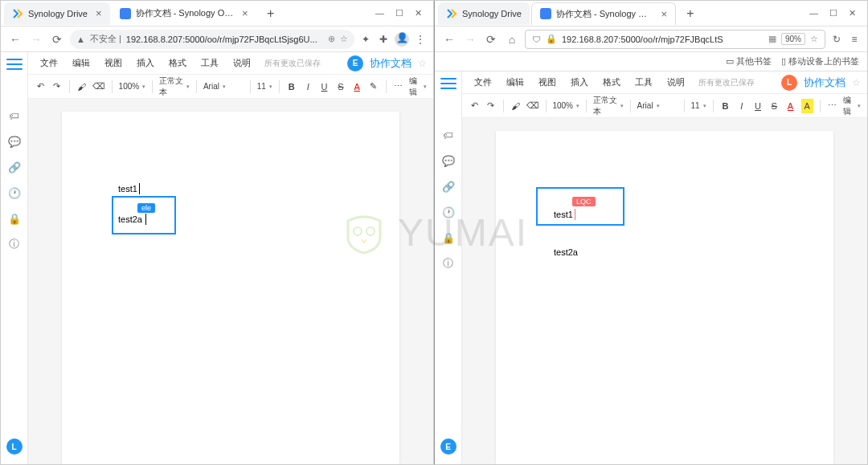  Describe the element at coordinates (373, 87) in the screenshot. I see `highlight-button: ✎` at that location.